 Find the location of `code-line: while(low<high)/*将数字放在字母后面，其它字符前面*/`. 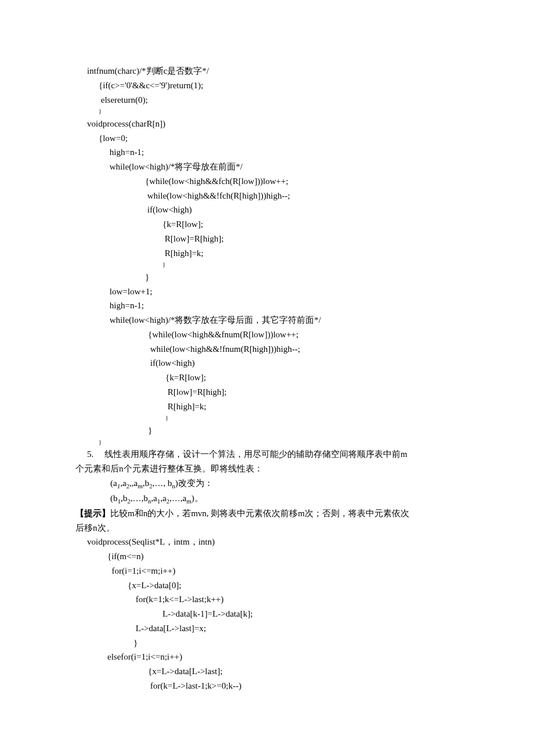

code-line: while(low<high)/*将数字放在字母后面，其它字符前面*/ is located at coordinates (284, 321).